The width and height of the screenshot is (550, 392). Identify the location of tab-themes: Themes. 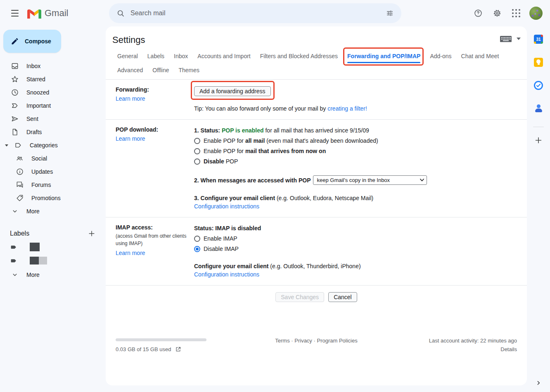
(189, 70).